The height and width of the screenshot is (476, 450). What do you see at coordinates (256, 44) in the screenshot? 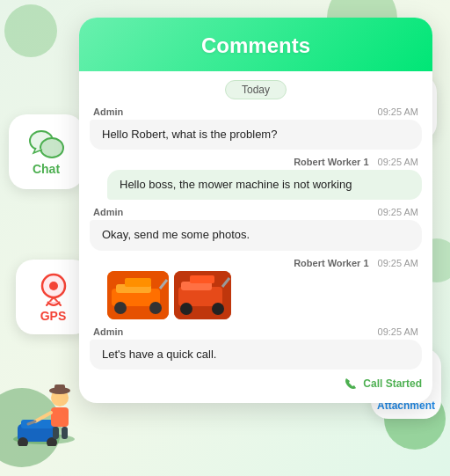
I see `panel-header: Comments` at bounding box center [256, 44].